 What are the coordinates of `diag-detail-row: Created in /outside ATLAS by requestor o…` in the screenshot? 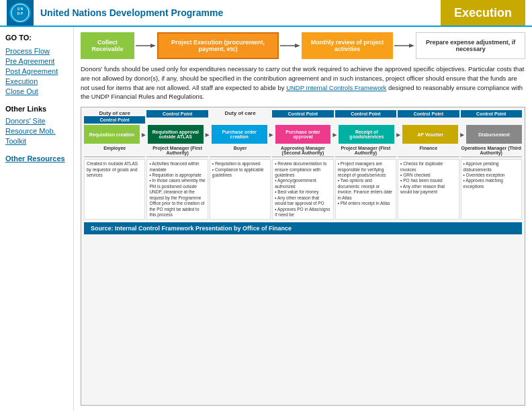 It's located at (303, 189).